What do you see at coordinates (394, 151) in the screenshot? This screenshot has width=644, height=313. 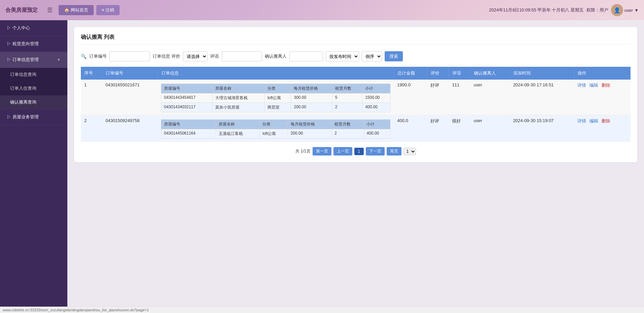 I see `last-page-button: 尾页` at bounding box center [394, 151].